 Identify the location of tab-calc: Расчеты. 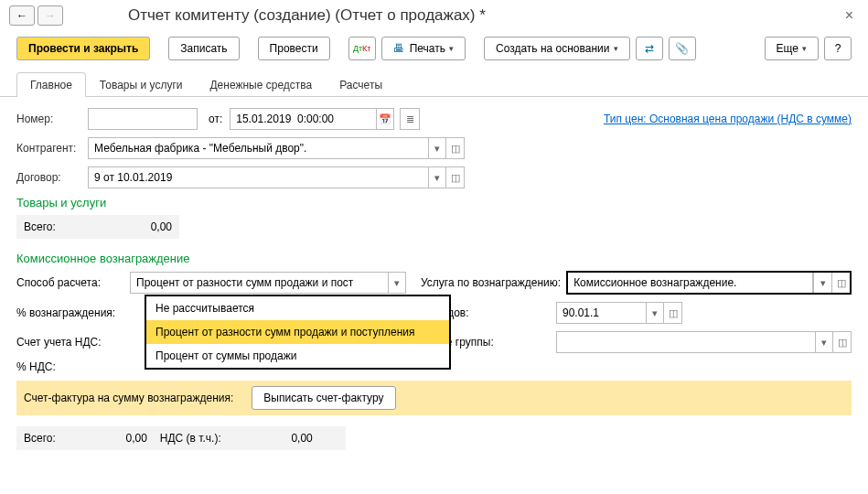
(360, 84).